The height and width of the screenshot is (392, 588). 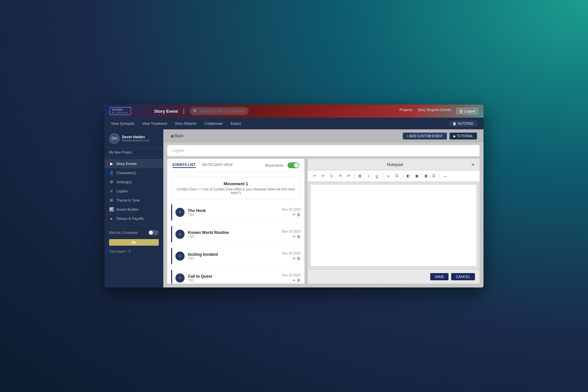 I want to click on events-tabs: EVENTS LIST NOTECARD VIEW Movements :, so click(x=236, y=165).